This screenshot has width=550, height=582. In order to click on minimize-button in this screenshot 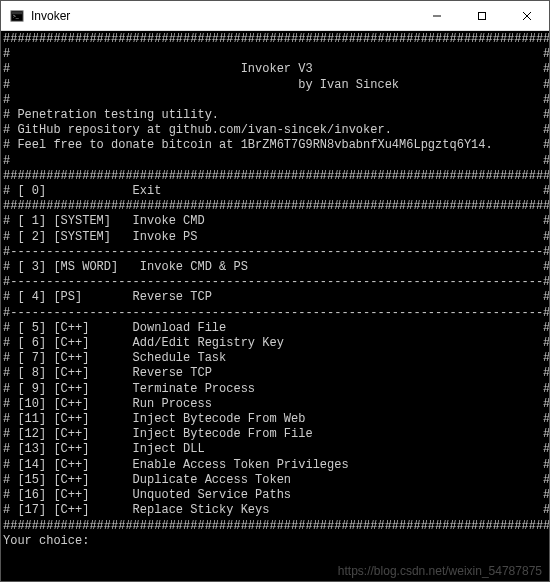, I will do `click(436, 16)`.